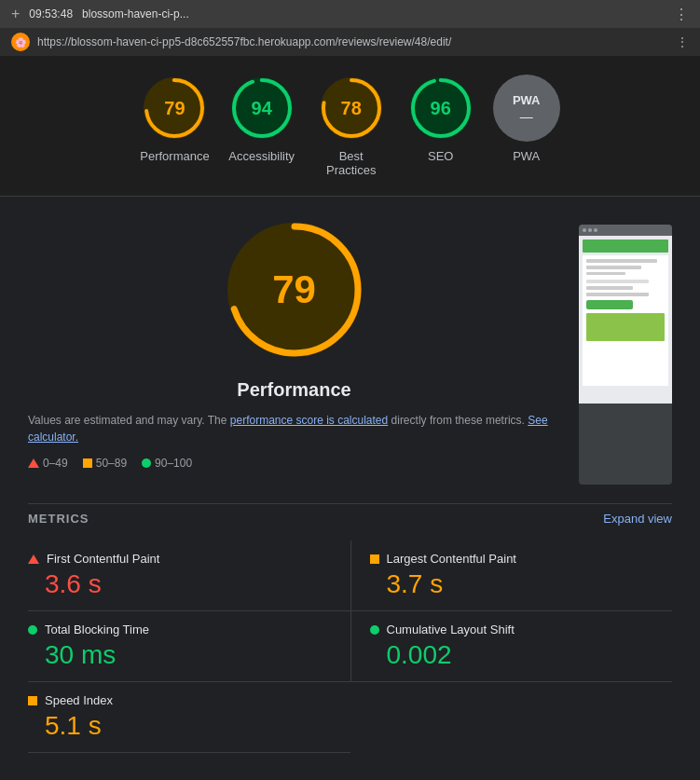  What do you see at coordinates (529, 584) in the screenshot?
I see `metric-lcp-value: 3.7 s` at bounding box center [529, 584].